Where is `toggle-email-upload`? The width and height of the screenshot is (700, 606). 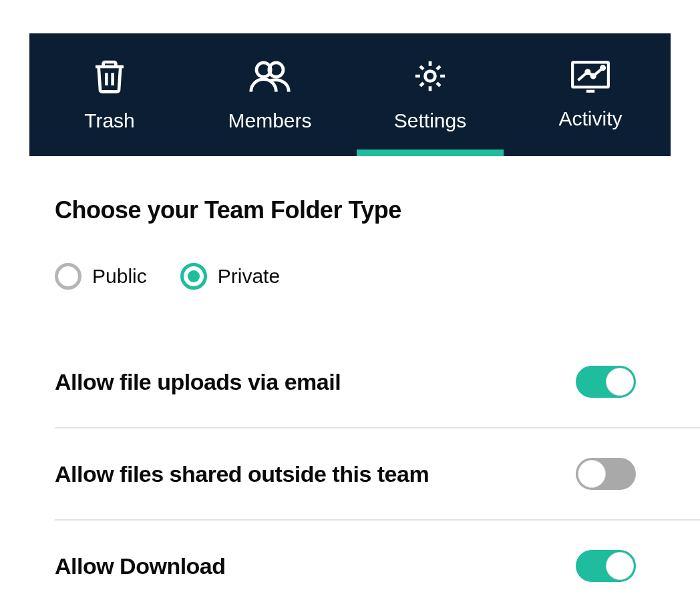
toggle-email-upload is located at coordinates (606, 382).